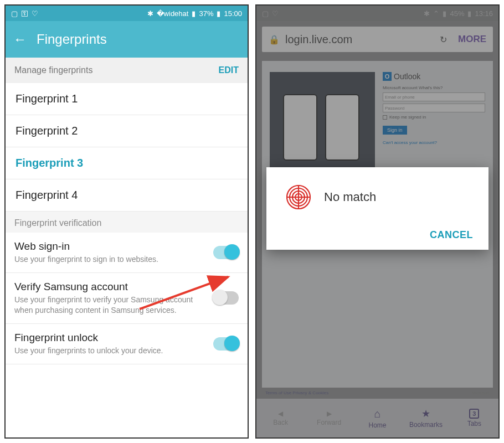 Image resolution: width=504 pixels, height=443 pixels. What do you see at coordinates (194, 13) in the screenshot?
I see `signal-icon: ▮` at bounding box center [194, 13].